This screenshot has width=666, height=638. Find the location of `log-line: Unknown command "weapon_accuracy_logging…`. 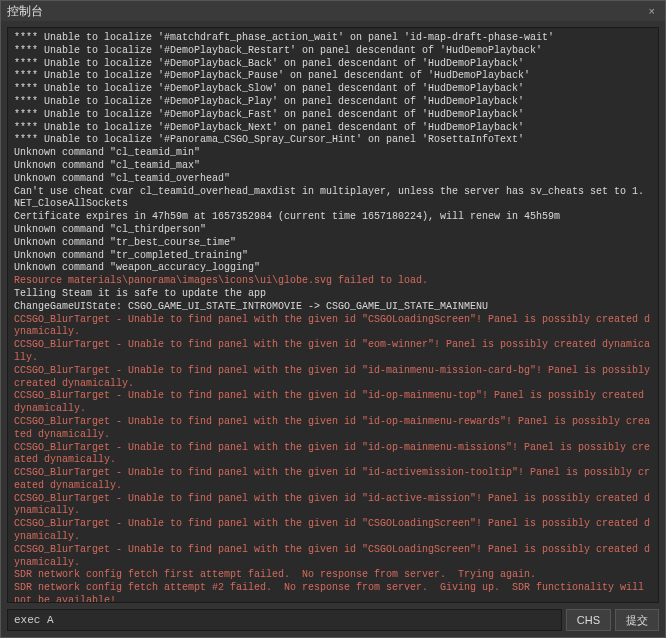

log-line: Unknown command "weapon_accuracy_logging… is located at coordinates (333, 268).